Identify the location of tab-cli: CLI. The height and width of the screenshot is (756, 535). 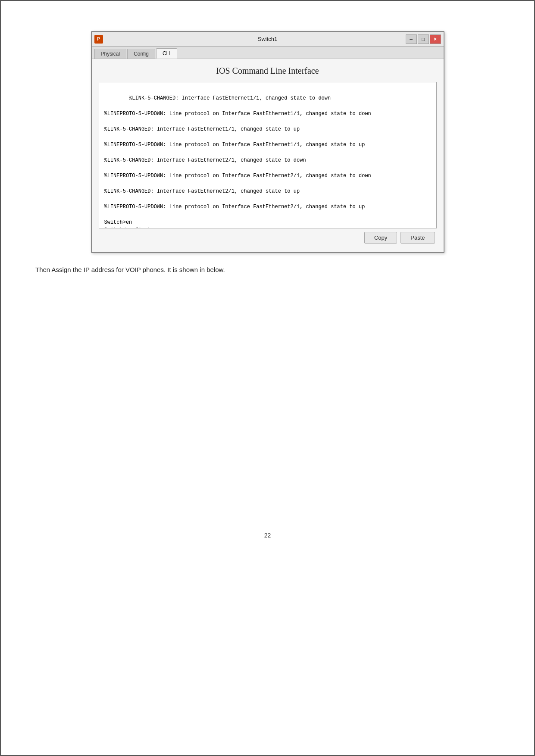
(166, 53).